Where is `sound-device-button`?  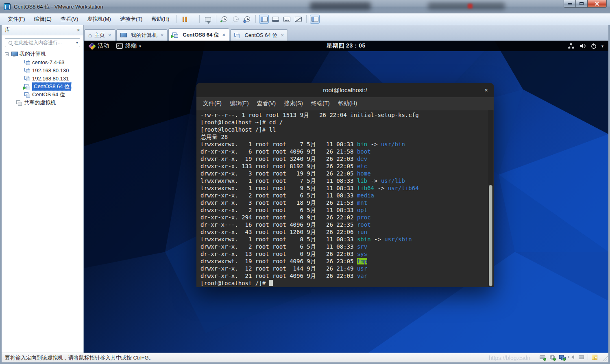 sound-device-button is located at coordinates (572, 358).